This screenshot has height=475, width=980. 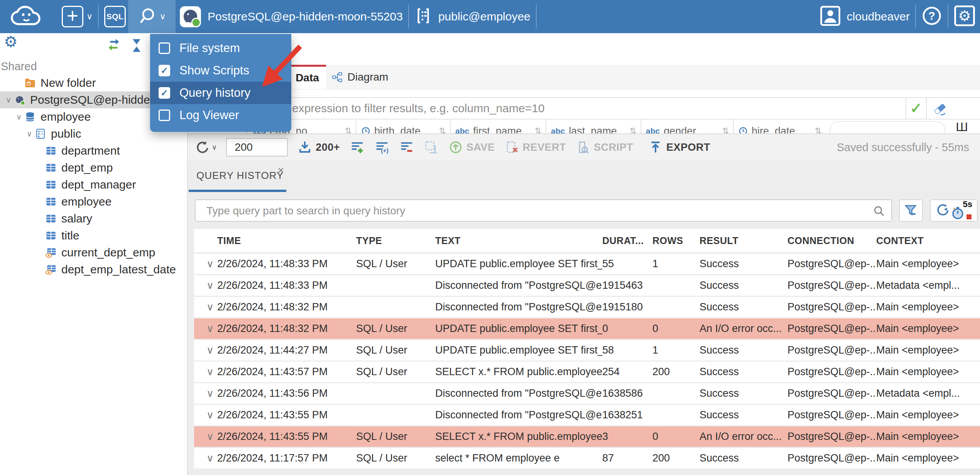 What do you see at coordinates (587, 416) in the screenshot?
I see `query-history-row: ∨2/26/2024, 11:43:55 PMDisconnected from…` at bounding box center [587, 416].